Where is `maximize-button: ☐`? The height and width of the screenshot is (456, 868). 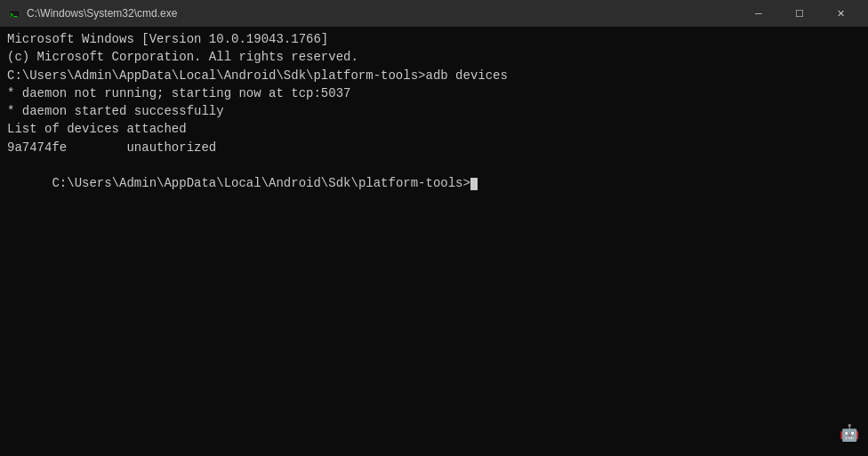
maximize-button: ☐ is located at coordinates (800, 13).